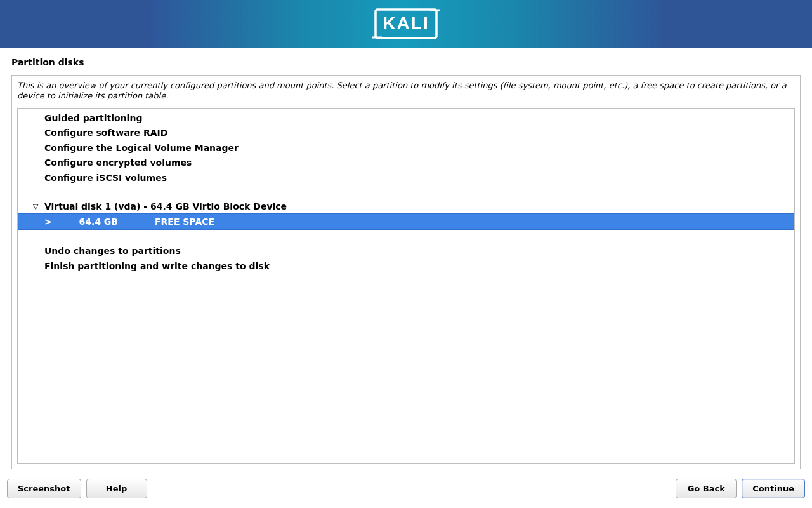 The height and width of the screenshot is (508, 812). I want to click on expand-triangle-icon: ▽, so click(36, 207).